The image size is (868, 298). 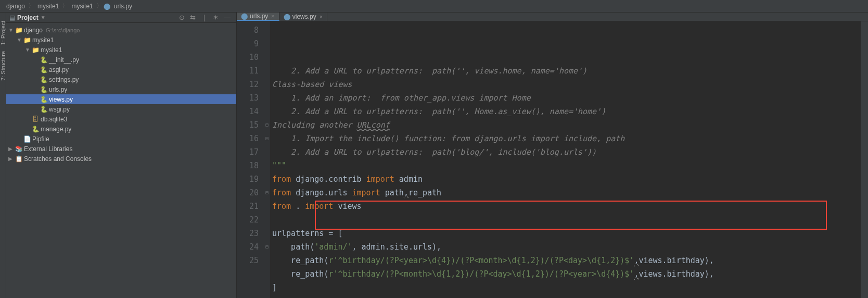 What do you see at coordinates (121, 139) in the screenshot?
I see `tree-item: 📄Pipfile` at bounding box center [121, 139].